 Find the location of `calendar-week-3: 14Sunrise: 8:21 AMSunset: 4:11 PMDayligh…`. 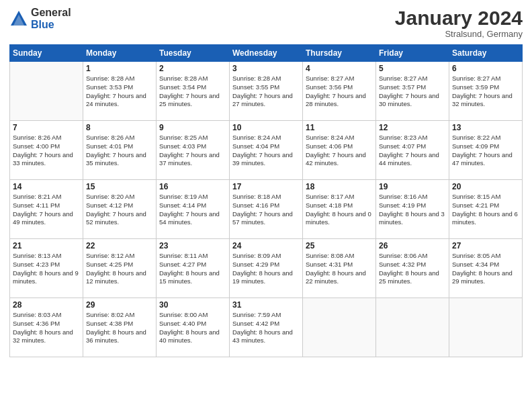

calendar-week-3: 14Sunrise: 8:21 AMSunset: 4:11 PMDayligh… is located at coordinates (266, 210).